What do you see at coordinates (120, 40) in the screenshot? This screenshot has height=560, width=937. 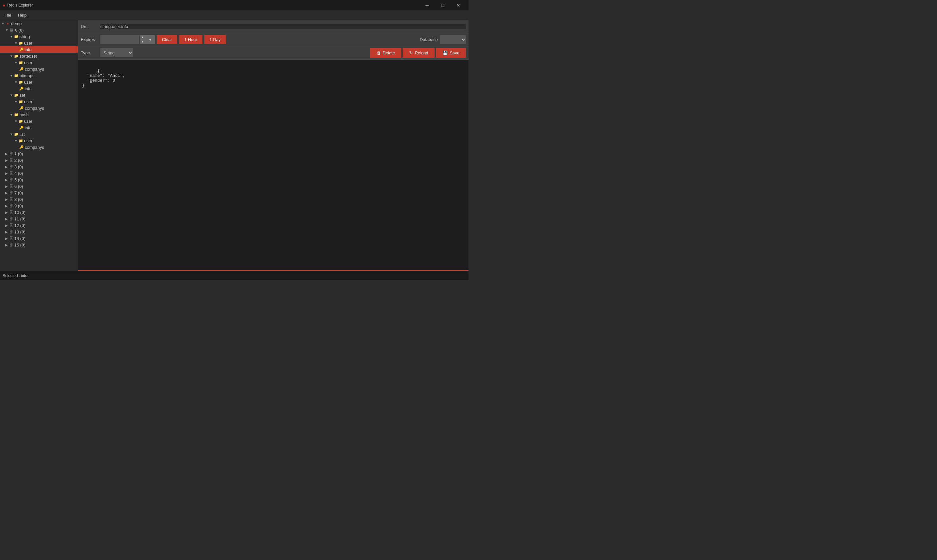 I see `expires-input` at bounding box center [120, 40].